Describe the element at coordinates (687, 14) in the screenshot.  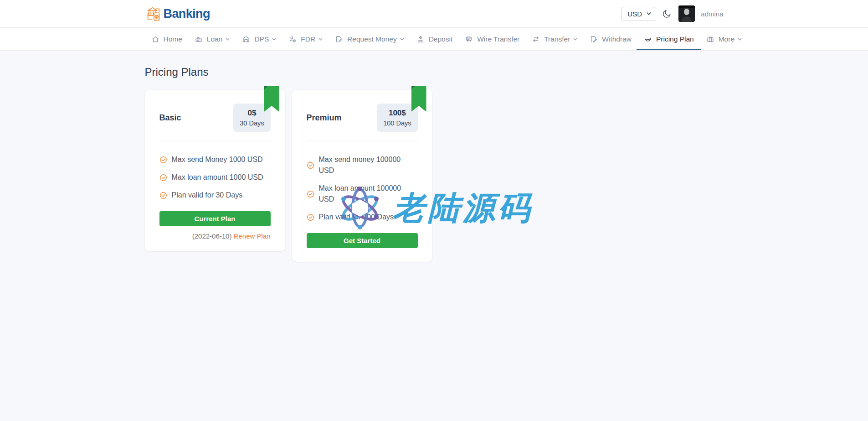
I see `avatar` at that location.